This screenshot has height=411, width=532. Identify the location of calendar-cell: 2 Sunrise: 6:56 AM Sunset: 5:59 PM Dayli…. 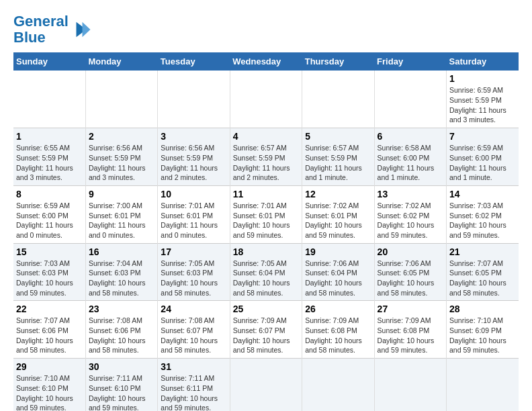
(121, 157).